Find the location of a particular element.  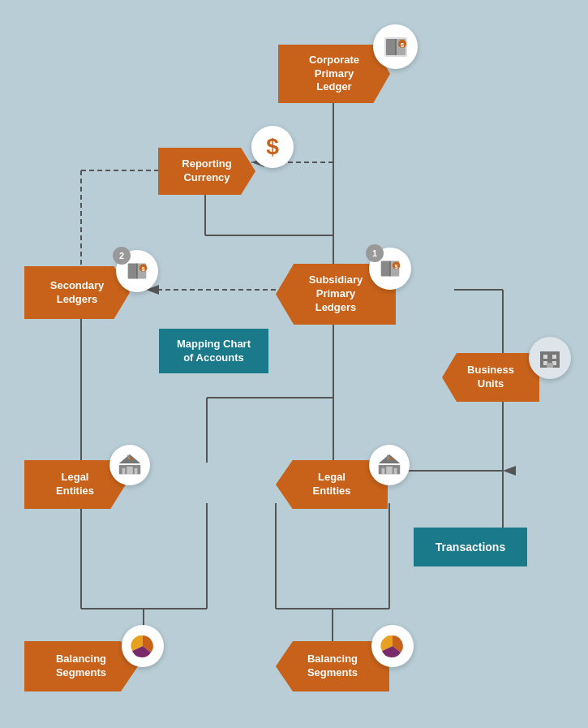

balancing-segments-left-node: BalancingSegments is located at coordinates (81, 666).